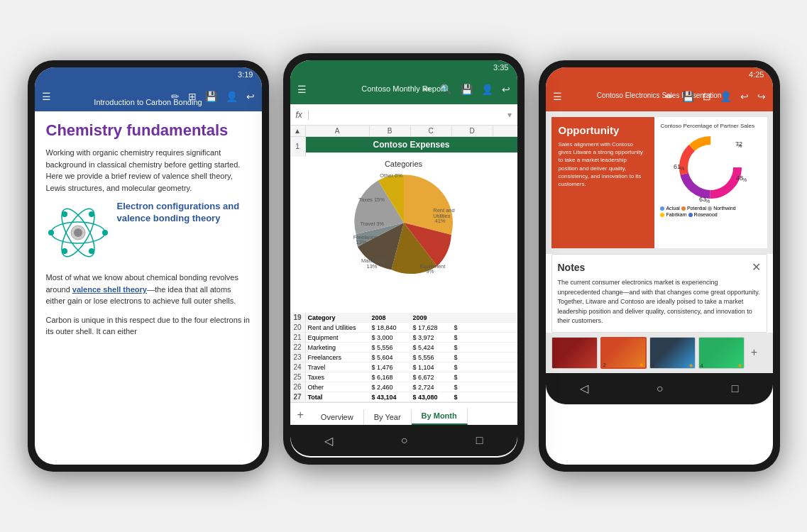  I want to click on legend-label-fabrikam: Fabrikam, so click(676, 214).